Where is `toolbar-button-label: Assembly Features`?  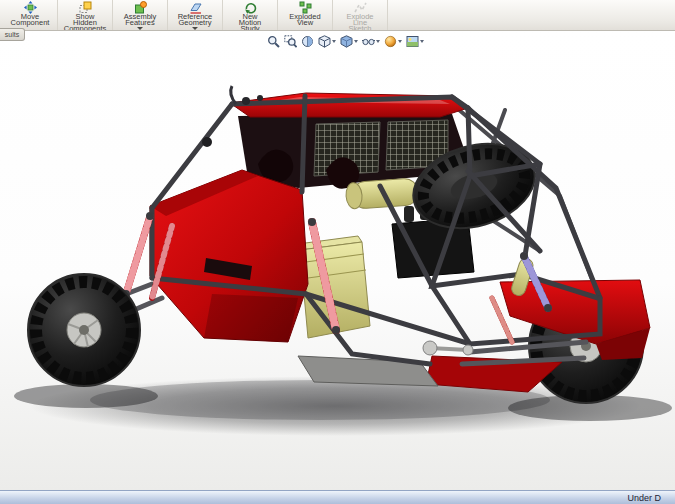 toolbar-button-label: Assembly Features is located at coordinates (140, 20).